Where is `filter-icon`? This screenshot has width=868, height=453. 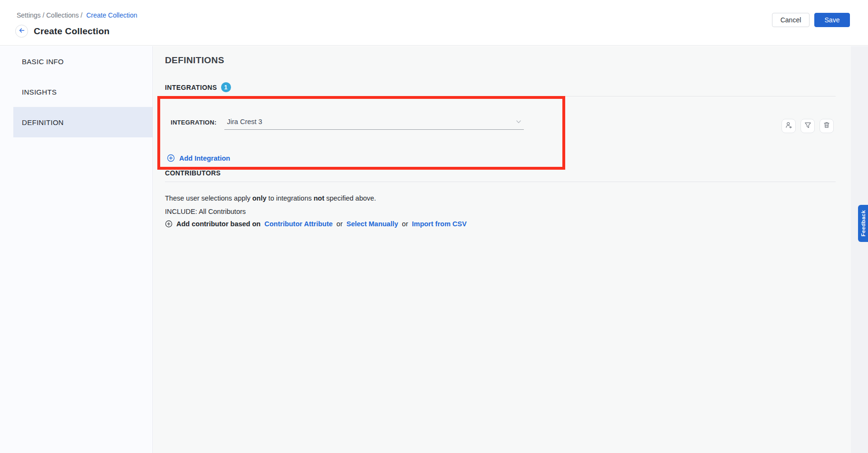
filter-icon is located at coordinates (808, 126).